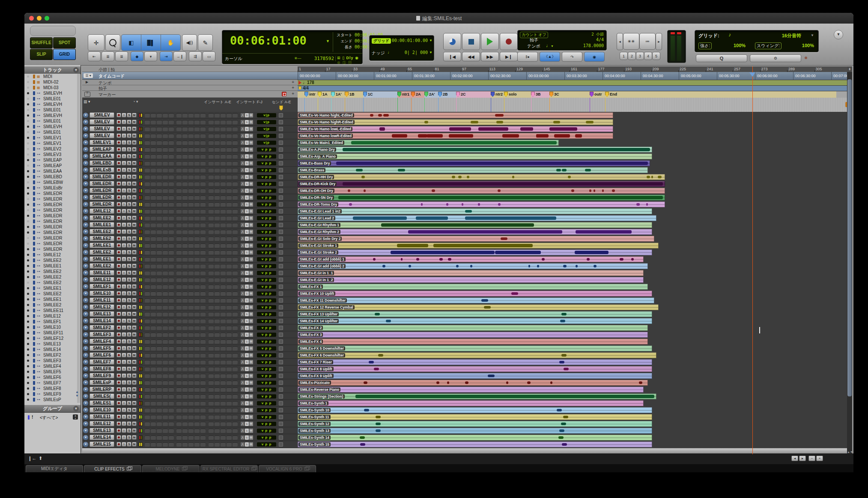 This screenshot has width=868, height=498. Describe the element at coordinates (476, 239) in the screenshot. I see `audio-clip: SMILEs-E.Gt Solo Dry 2` at that location.